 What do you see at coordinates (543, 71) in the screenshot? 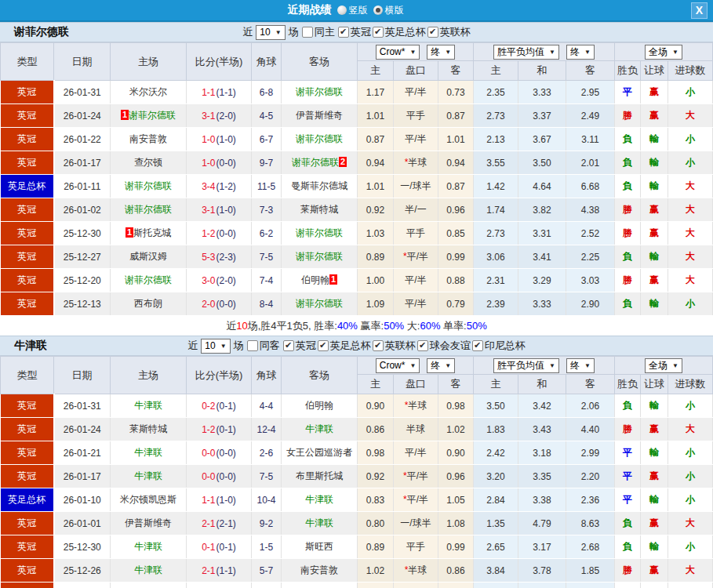
I see `sub-header-avg-draw: 和` at bounding box center [543, 71].